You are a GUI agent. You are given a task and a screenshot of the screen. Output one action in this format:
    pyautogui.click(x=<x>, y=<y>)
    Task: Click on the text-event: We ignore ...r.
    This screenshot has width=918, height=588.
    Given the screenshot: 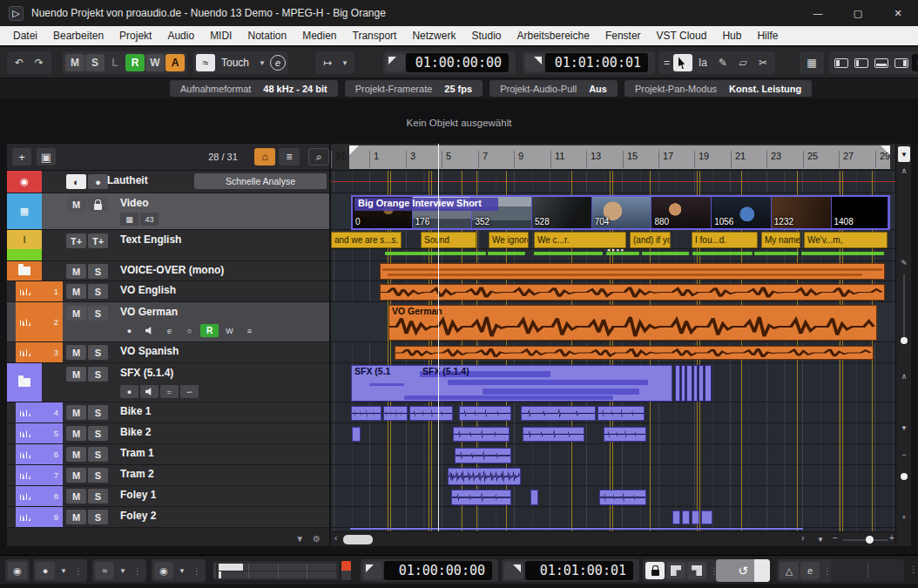 What is the action you would take?
    pyautogui.click(x=509, y=240)
    